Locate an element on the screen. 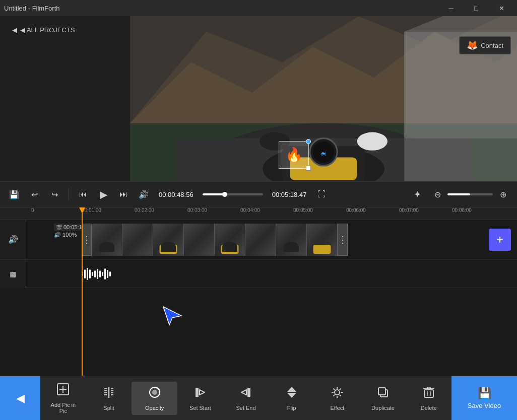  opacity-label: Opacity is located at coordinates (154, 408).